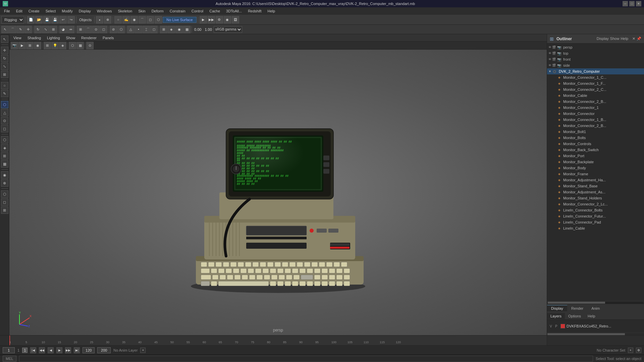 The image size is (644, 362). Describe the element at coordinates (47, 20) in the screenshot. I see `save-button: 💾` at that location.